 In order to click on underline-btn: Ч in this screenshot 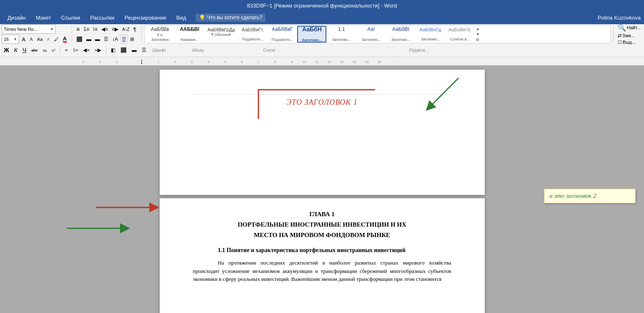, I will do `click(24, 50)`.